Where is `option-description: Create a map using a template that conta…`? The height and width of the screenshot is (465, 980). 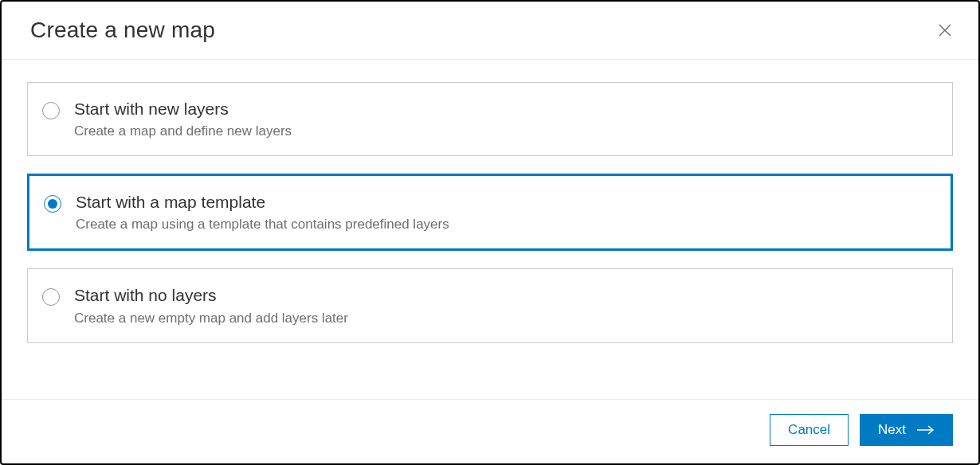 option-description: Create a map using a template that conta… is located at coordinates (504, 225).